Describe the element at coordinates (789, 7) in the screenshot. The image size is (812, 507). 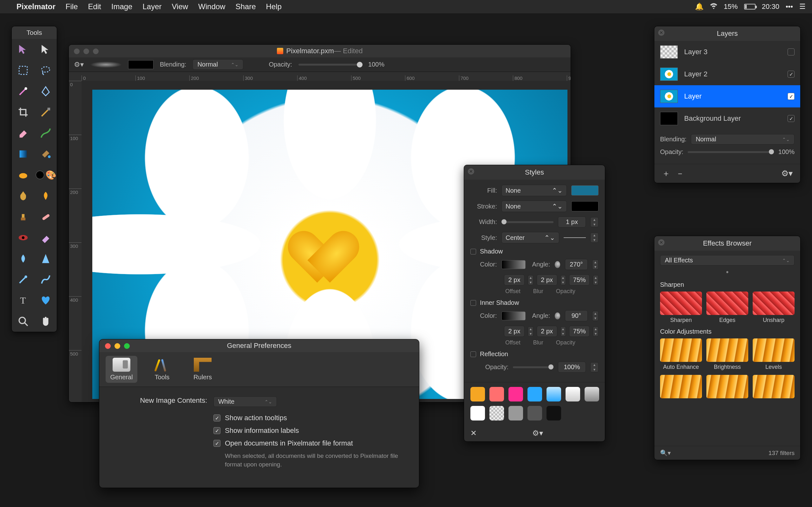
I see `overflow-icon: •••` at that location.